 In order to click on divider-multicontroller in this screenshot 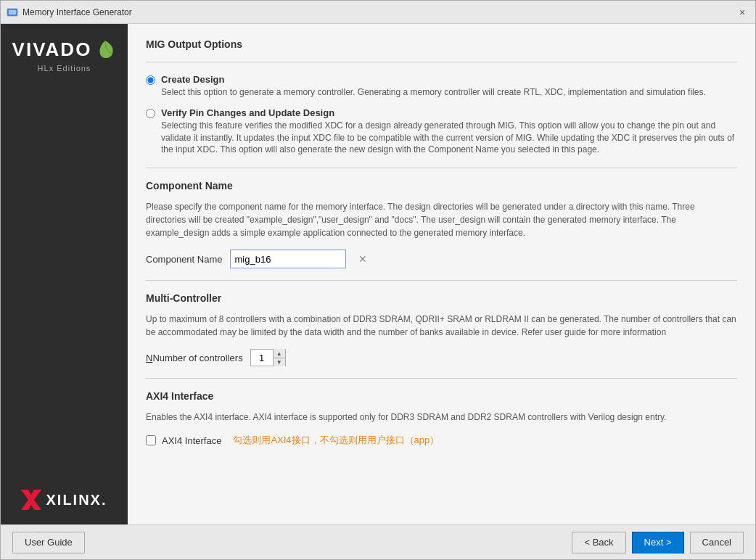, I will do `click(441, 280)`.